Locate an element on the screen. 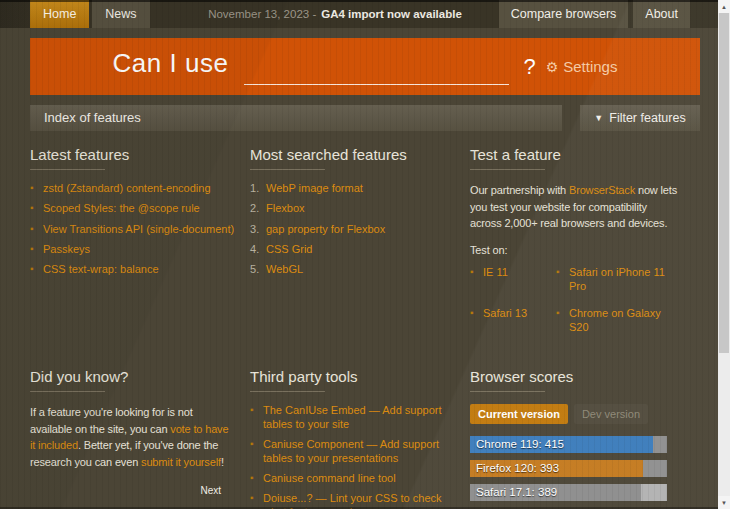 The width and height of the screenshot is (730, 509). version-toggle: Current version Dev version is located at coordinates (575, 414).